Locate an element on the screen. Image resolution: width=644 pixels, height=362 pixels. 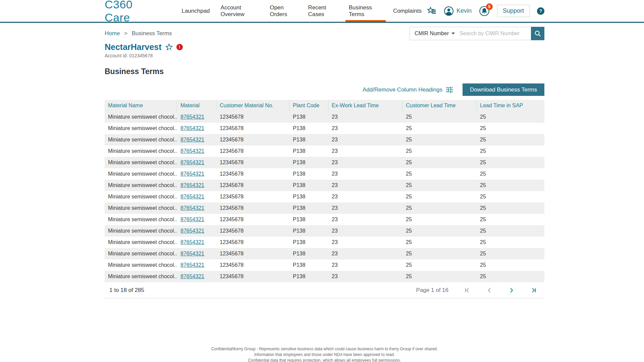
search-filter-label: CMIR Number is located at coordinates (432, 34).